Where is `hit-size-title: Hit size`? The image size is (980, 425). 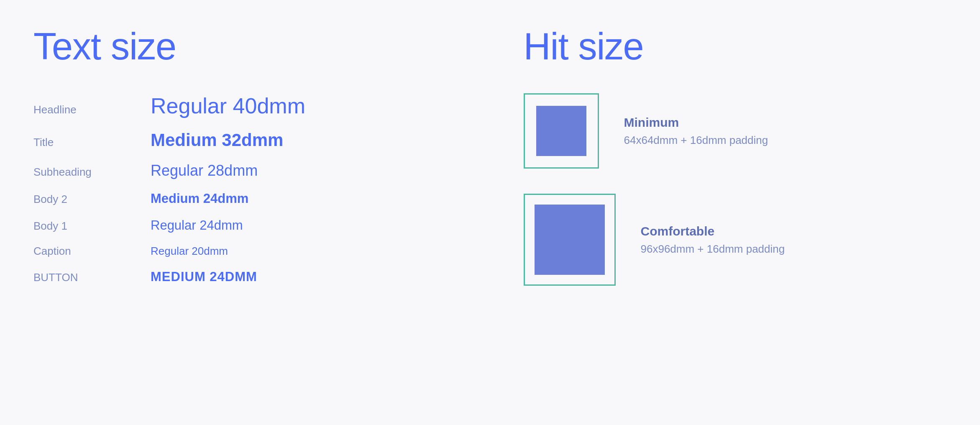 hit-size-title: Hit size is located at coordinates (735, 47).